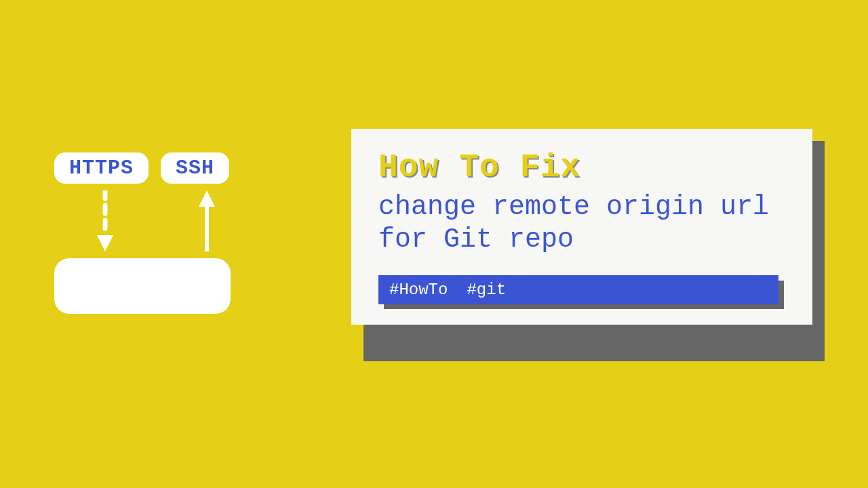  What do you see at coordinates (170, 233) in the screenshot?
I see `protocol-diagram: HTTPS SSH` at bounding box center [170, 233].